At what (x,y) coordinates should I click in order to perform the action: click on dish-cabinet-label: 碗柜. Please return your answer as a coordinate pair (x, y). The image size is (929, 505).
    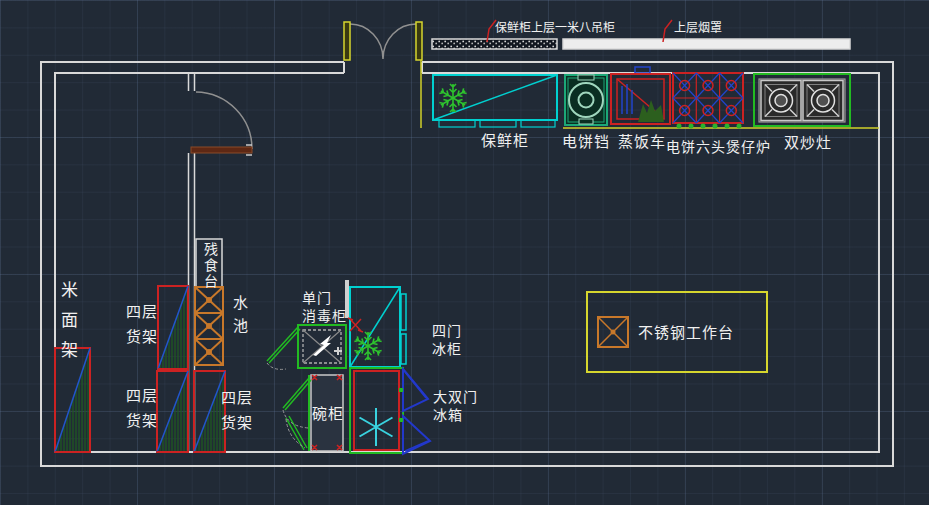
    Looking at the image, I should click on (328, 414).